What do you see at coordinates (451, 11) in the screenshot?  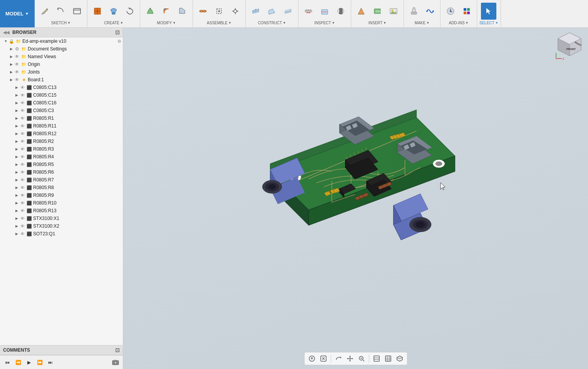 I see `scripts-addins-icon` at bounding box center [451, 11].